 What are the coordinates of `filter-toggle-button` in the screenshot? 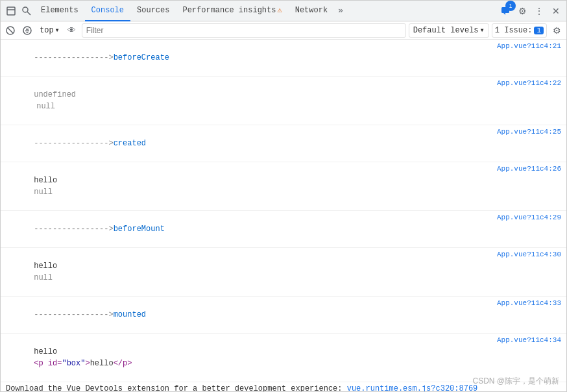 It's located at (27, 31).